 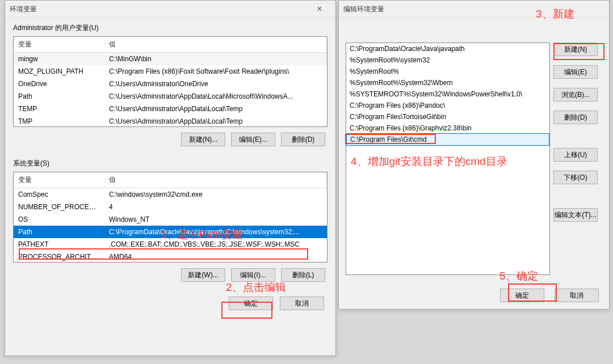 I want to click on var-value: C:\Users\Administrator\OneDrive, so click(x=216, y=84).